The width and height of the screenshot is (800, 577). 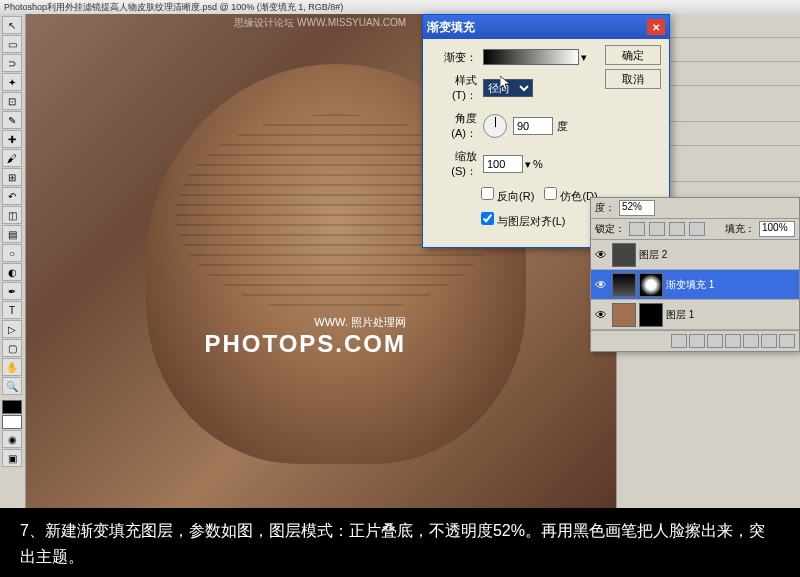 I want to click on dialog-titlebar: 渐变填充 ✕, so click(x=546, y=27).